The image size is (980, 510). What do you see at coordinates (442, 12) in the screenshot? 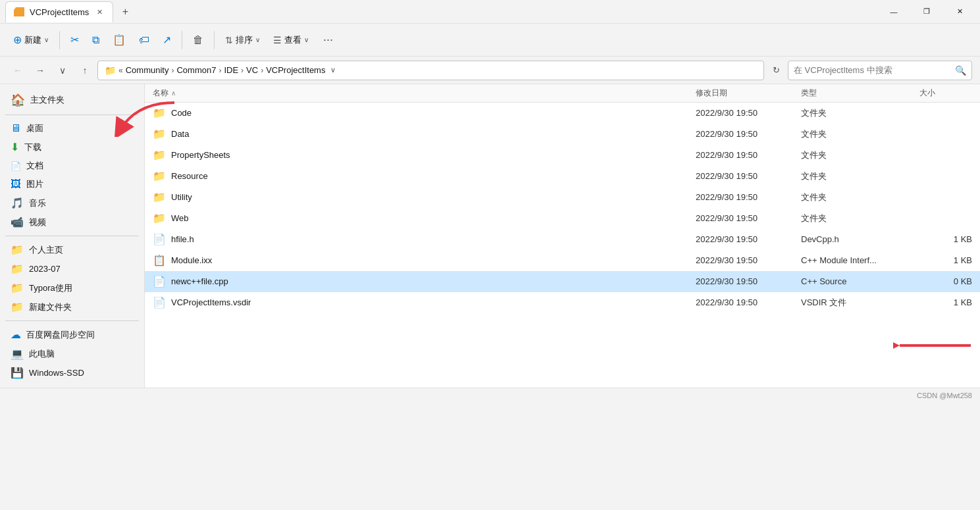
I see `title-bar-left: VCProjectItems ✕ +` at bounding box center [442, 12].